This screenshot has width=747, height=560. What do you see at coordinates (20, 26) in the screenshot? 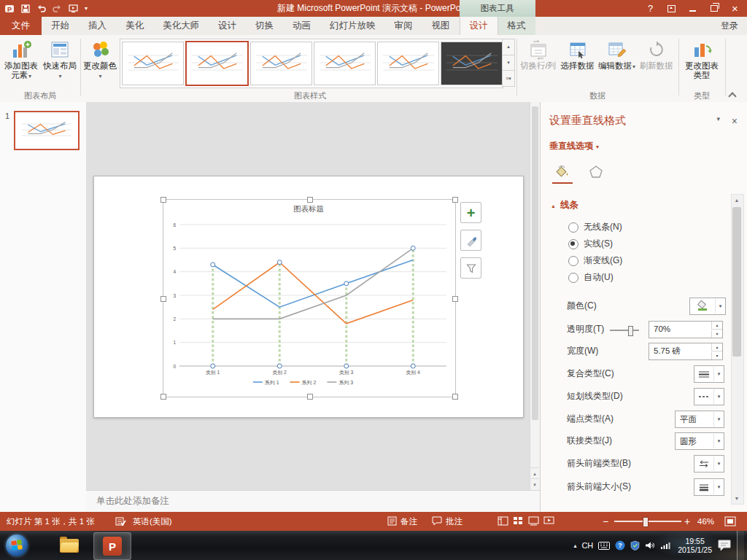
I see `tab-file: 文件` at bounding box center [20, 26].